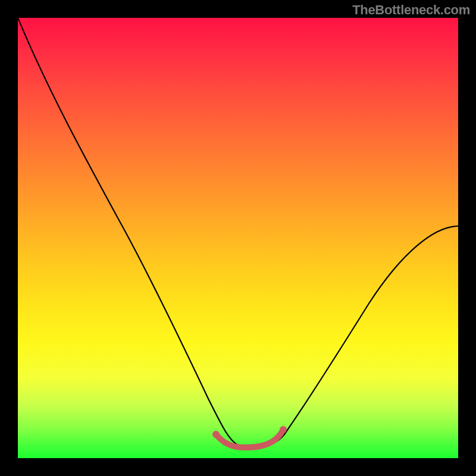  I want to click on valley-dot-right, so click(283, 430).